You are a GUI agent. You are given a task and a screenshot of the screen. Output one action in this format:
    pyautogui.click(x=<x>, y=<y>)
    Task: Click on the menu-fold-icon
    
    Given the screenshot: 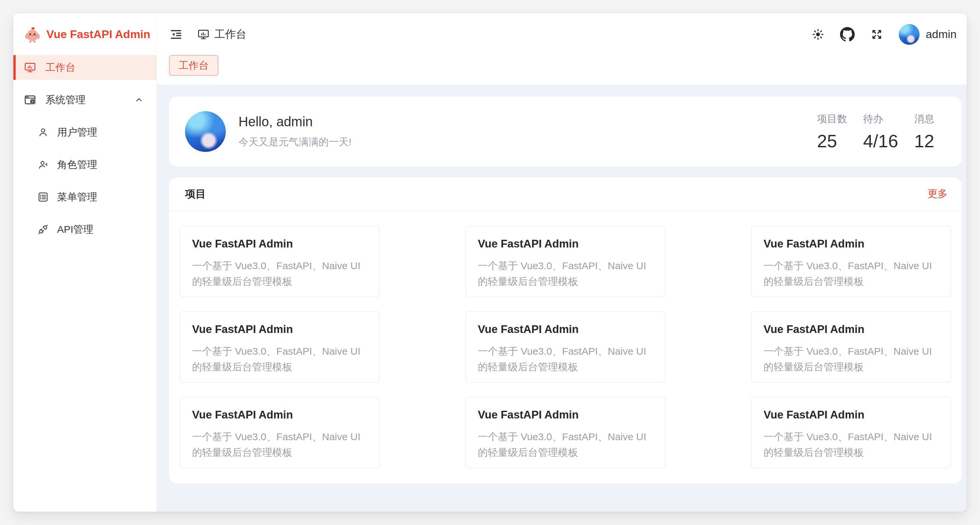 What is the action you would take?
    pyautogui.click(x=176, y=34)
    